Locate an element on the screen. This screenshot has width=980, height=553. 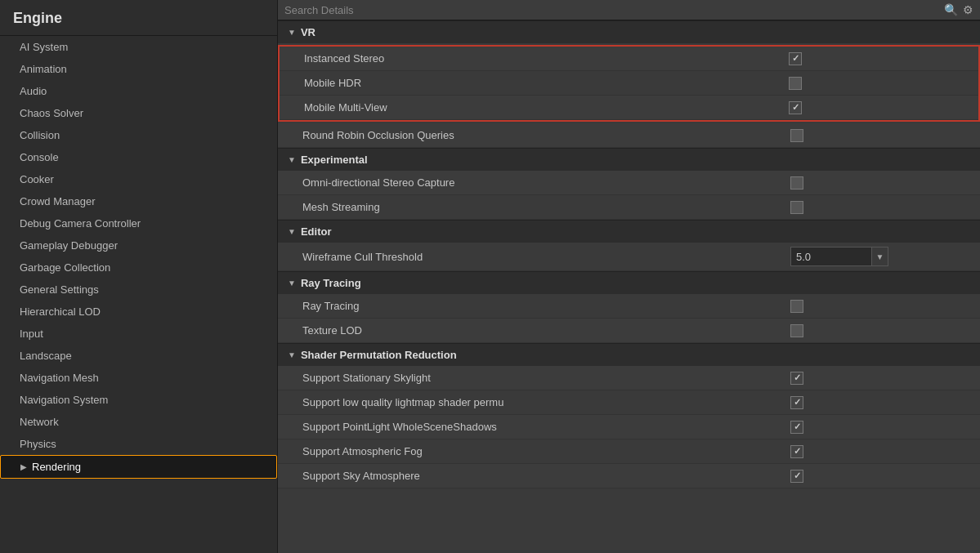
support-stationary-skylight-checkbox is located at coordinates (797, 378).